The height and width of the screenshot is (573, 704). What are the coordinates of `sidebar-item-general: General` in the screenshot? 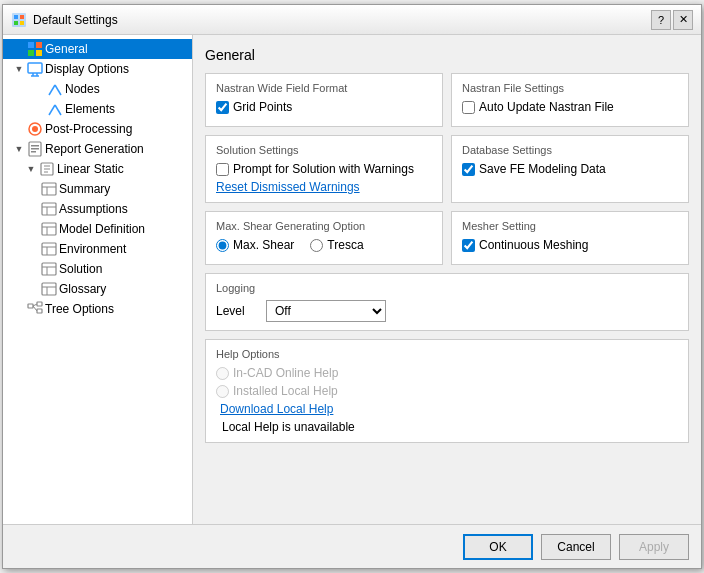 It's located at (98, 49).